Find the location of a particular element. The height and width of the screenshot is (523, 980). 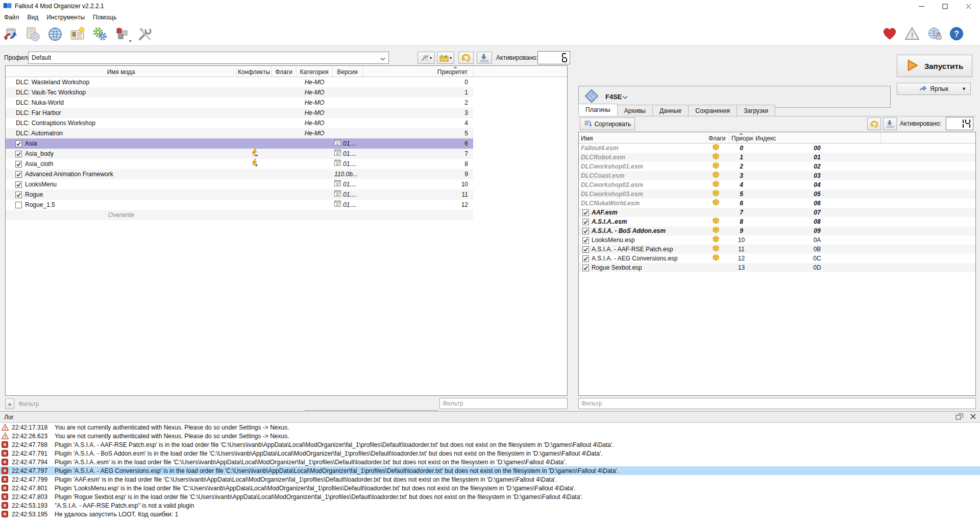

update-icon is located at coordinates (10, 34).